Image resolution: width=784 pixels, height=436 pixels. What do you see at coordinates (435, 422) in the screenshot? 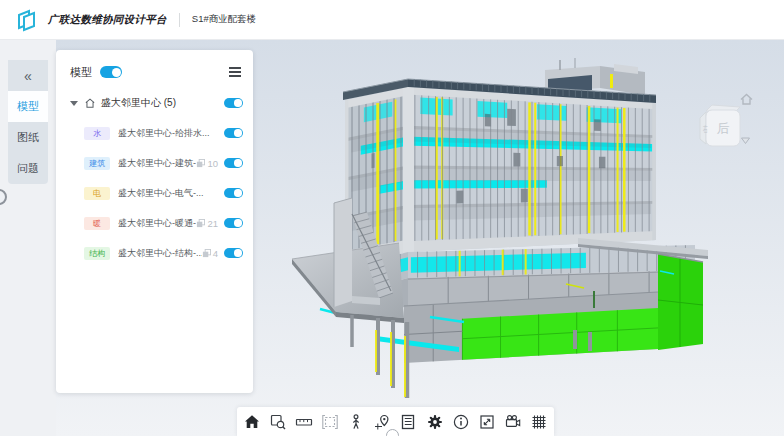
I see `settings-gear-icon` at bounding box center [435, 422].